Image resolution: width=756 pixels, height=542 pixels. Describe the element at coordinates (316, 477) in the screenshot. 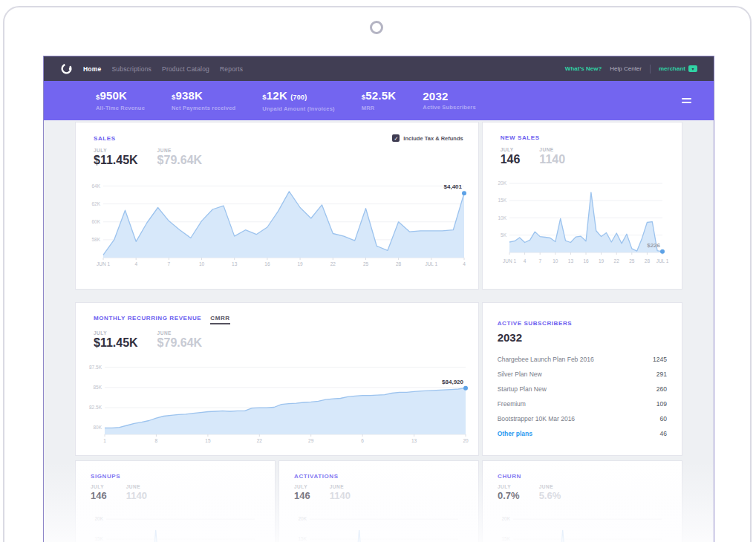

I see `activations-title: ACTIVATIONS` at that location.